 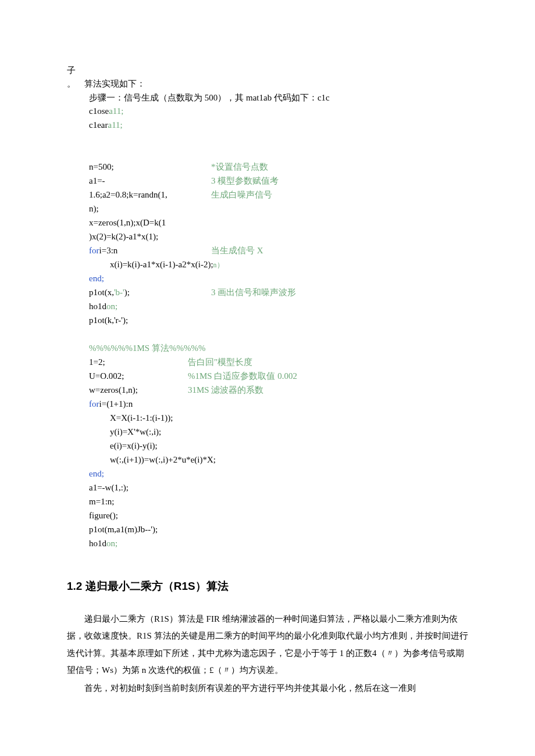 I want to click on code-m: m=1:n;, so click(x=101, y=502).